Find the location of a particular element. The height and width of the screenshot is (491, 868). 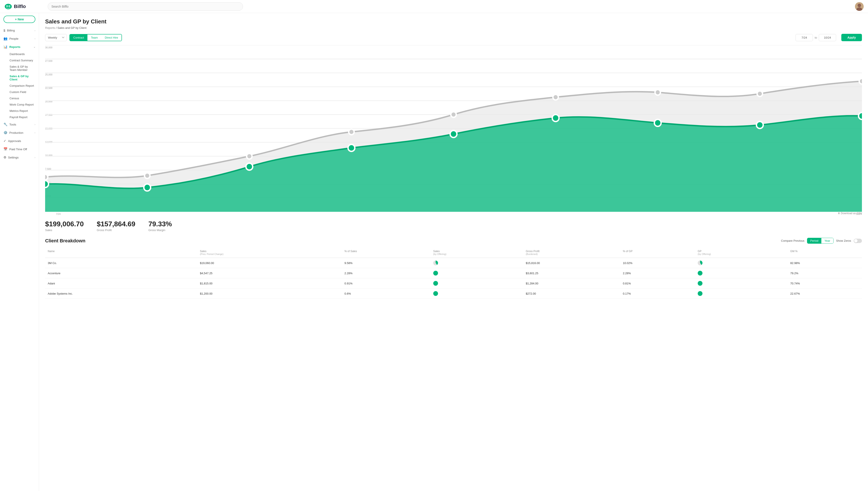

breadcrumb-parent: Reports is located at coordinates (50, 28).